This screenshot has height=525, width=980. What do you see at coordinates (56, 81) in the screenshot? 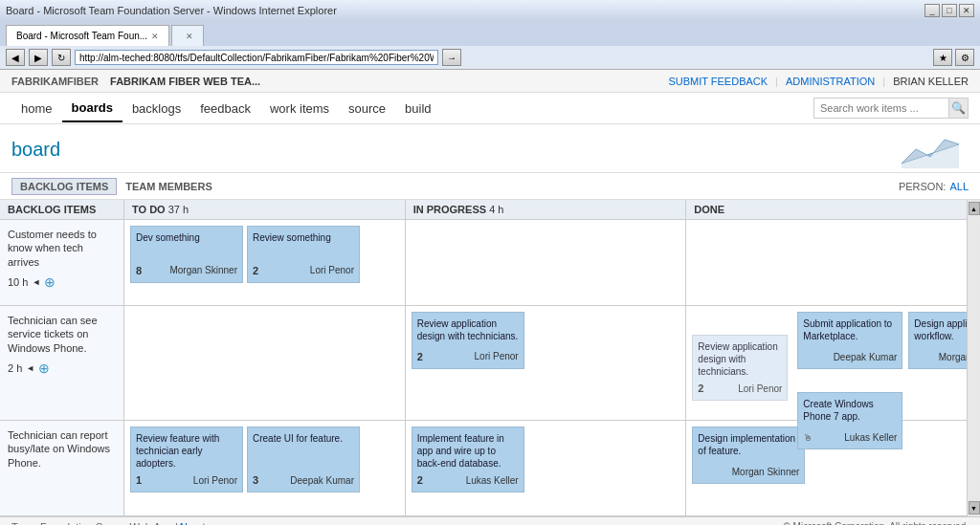
I see `org-name: FABRIKAMFIBER` at bounding box center [56, 81].